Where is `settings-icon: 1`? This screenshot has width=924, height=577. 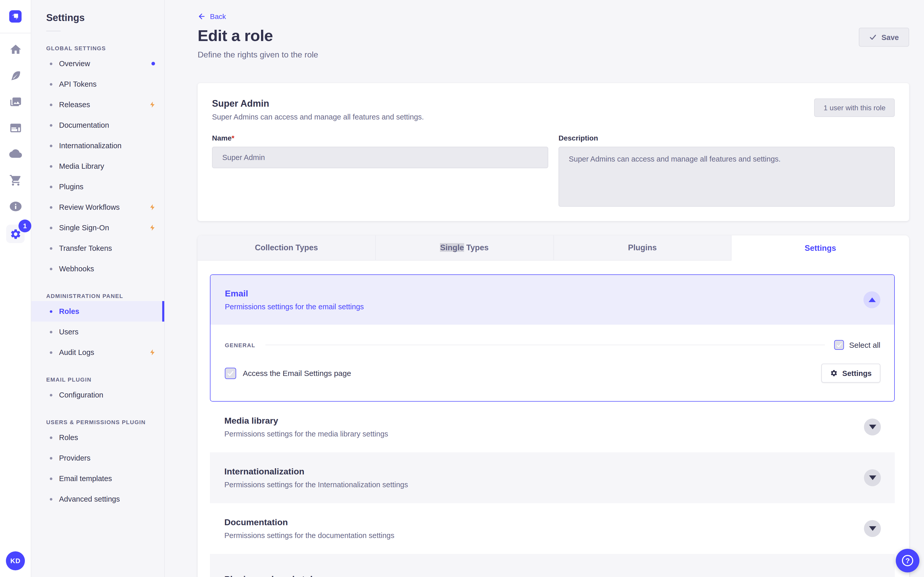
settings-icon: 1 is located at coordinates (15, 234).